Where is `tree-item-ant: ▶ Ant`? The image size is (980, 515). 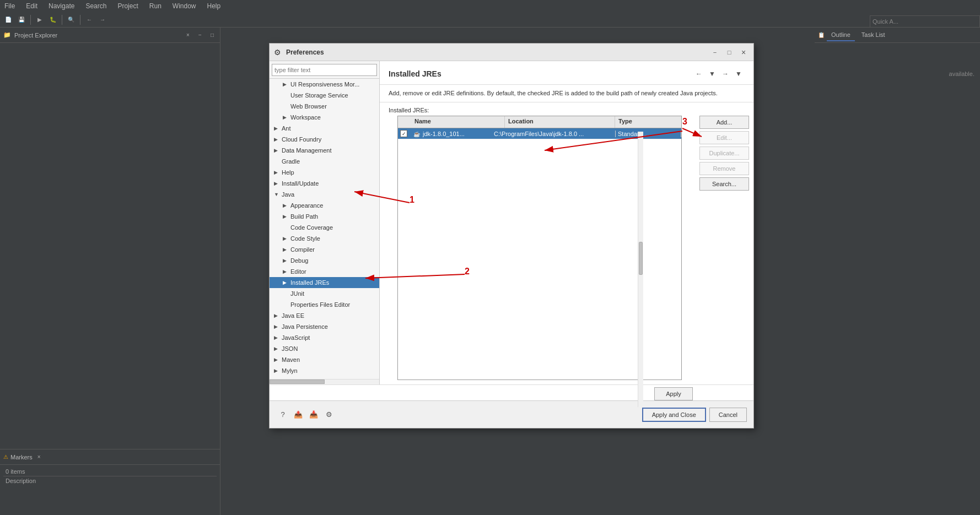 tree-item-ant: ▶ Ant is located at coordinates (324, 128).